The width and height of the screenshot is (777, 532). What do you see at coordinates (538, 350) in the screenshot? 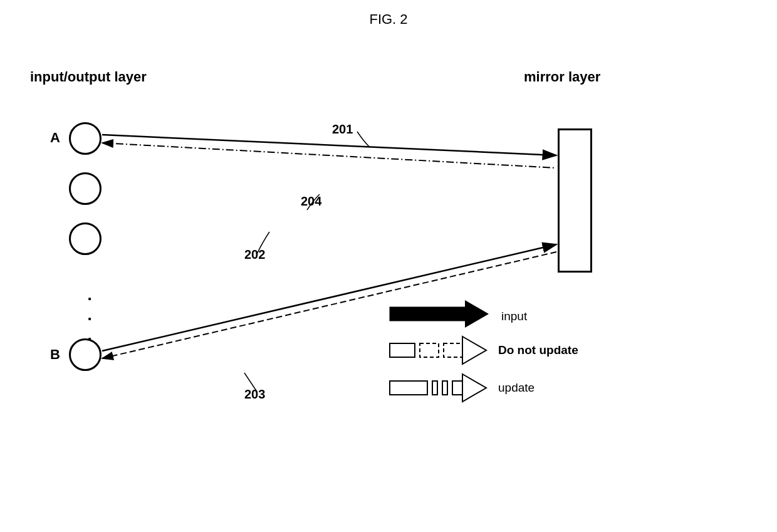
I see `svg-text: Do not update` at bounding box center [538, 350].